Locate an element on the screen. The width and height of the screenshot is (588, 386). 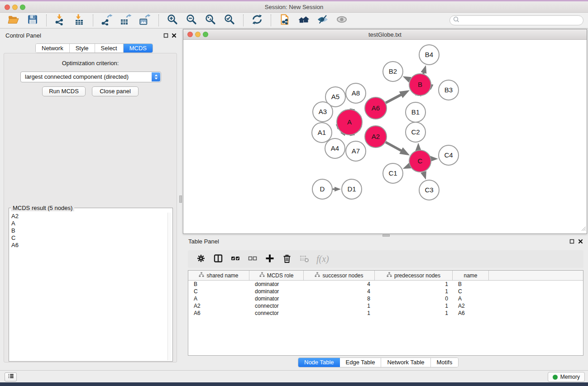
table-row: A2connector11A2 is located at coordinates (386, 306).